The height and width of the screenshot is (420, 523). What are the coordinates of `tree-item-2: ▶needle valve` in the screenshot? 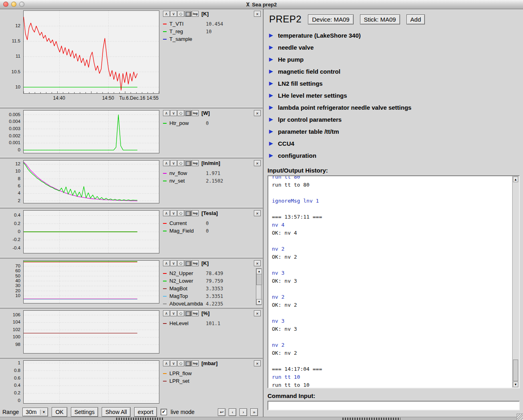 It's located at (394, 47).